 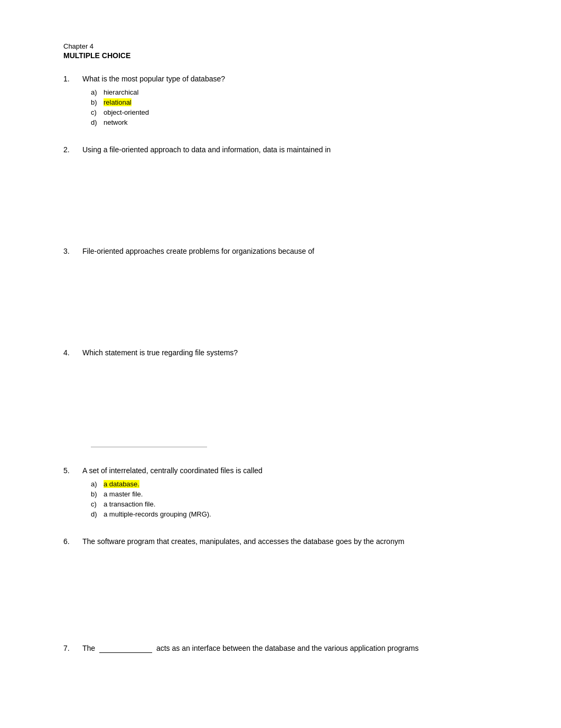 I want to click on question-3-text: 3. File-oriented approaches create probl…, so click(x=286, y=251).